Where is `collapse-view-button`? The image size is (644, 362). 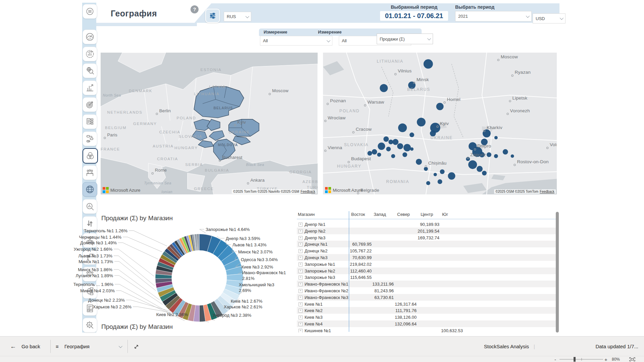
collapse-view-button is located at coordinates (136, 347).